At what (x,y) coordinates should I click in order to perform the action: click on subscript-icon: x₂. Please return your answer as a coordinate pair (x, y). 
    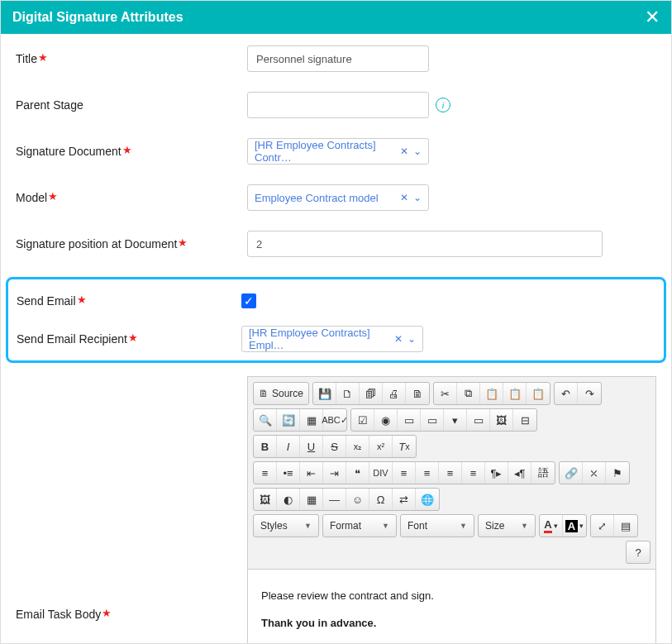
    Looking at the image, I should click on (358, 446).